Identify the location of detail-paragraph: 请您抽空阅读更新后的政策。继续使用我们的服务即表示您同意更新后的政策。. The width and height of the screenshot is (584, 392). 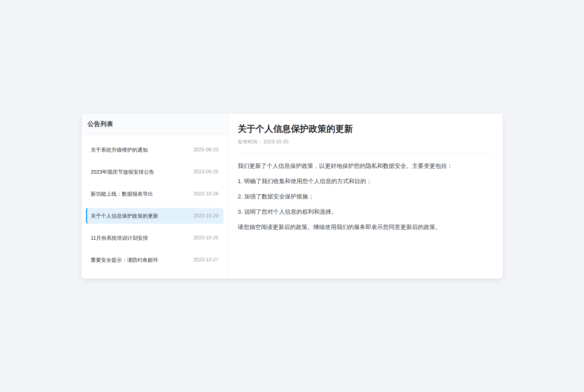
(365, 227).